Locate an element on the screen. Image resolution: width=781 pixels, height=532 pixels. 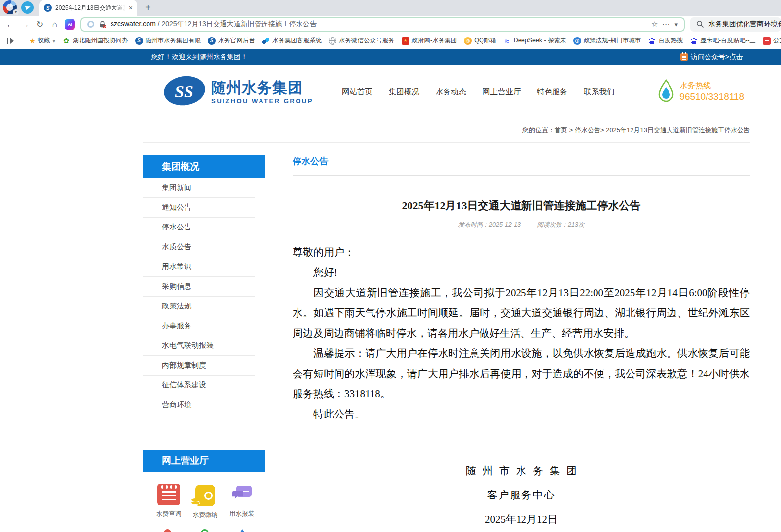
wechat-link: 访问公众号>点击 is located at coordinates (711, 57).